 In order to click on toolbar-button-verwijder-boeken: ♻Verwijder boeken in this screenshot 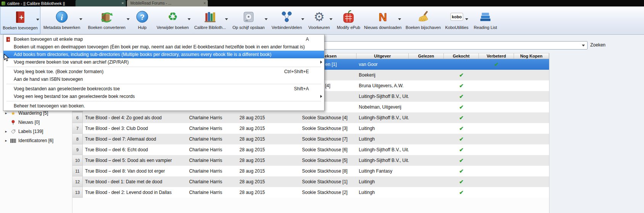, I will do `click(173, 21)`.